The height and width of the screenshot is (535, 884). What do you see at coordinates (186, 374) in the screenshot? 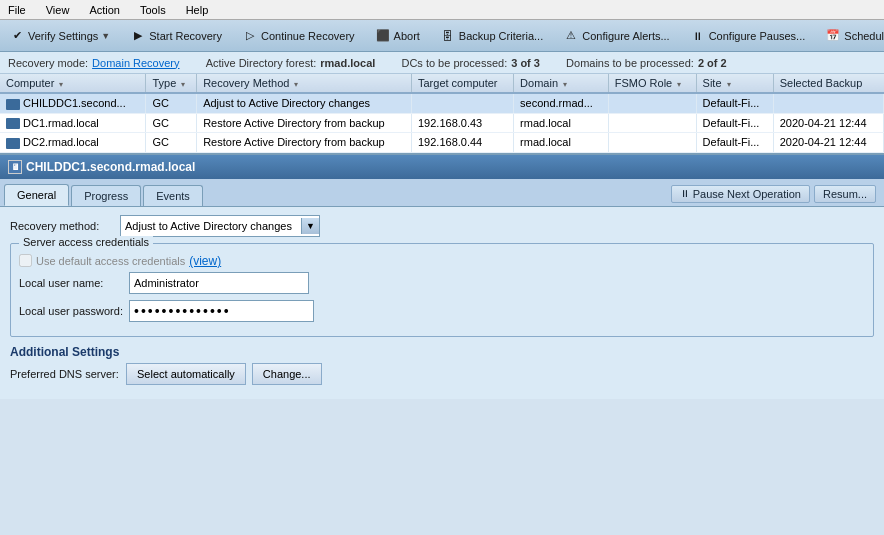
I see `select-automatically-button: Select automatically` at bounding box center [186, 374].